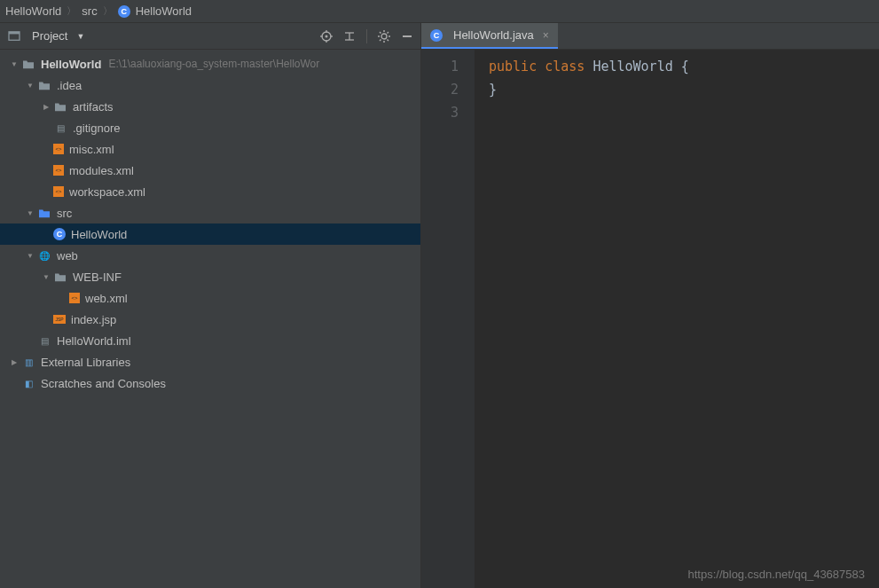 This screenshot has height=588, width=879. I want to click on tree-class-helloworld: ▶ C HelloWorld, so click(210, 234).